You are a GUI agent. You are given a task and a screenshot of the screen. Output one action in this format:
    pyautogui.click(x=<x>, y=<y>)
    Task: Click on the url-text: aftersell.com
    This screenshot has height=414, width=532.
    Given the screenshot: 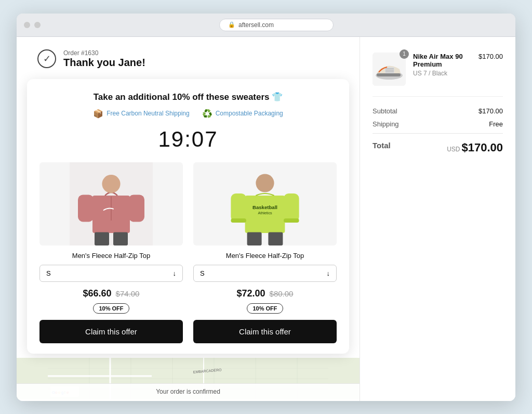 What is the action you would take?
    pyautogui.click(x=256, y=25)
    